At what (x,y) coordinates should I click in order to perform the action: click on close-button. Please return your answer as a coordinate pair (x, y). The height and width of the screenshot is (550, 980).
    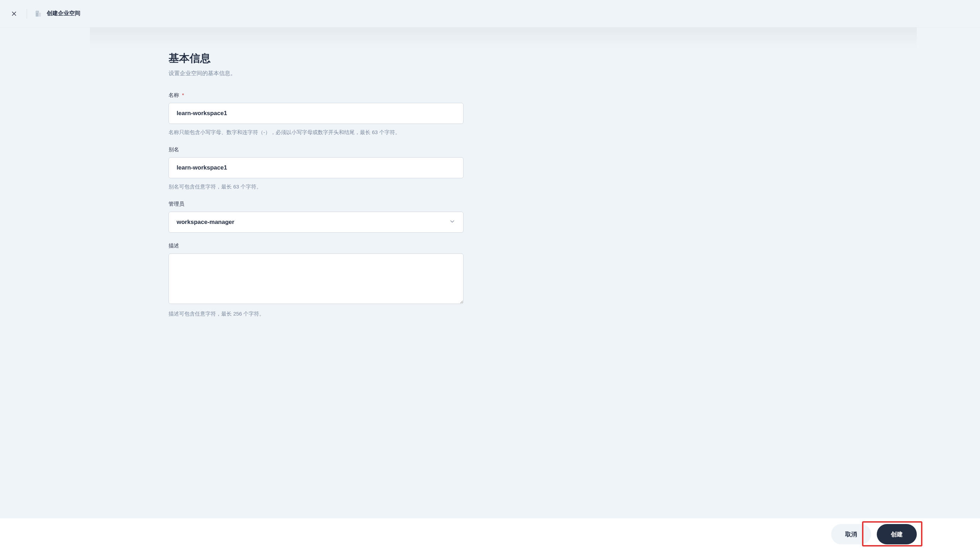
    Looking at the image, I should click on (14, 14).